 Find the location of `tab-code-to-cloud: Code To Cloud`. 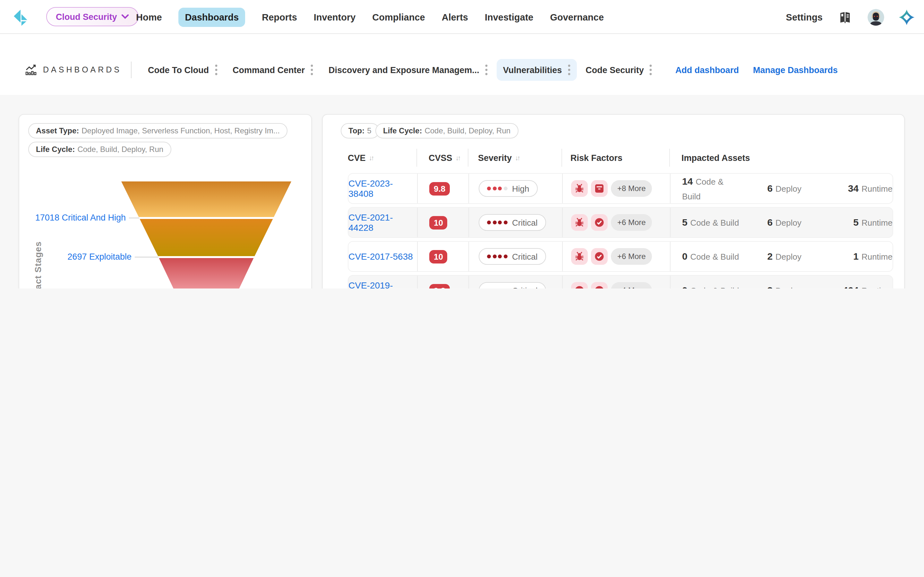

tab-code-to-cloud: Code To Cloud is located at coordinates (183, 70).